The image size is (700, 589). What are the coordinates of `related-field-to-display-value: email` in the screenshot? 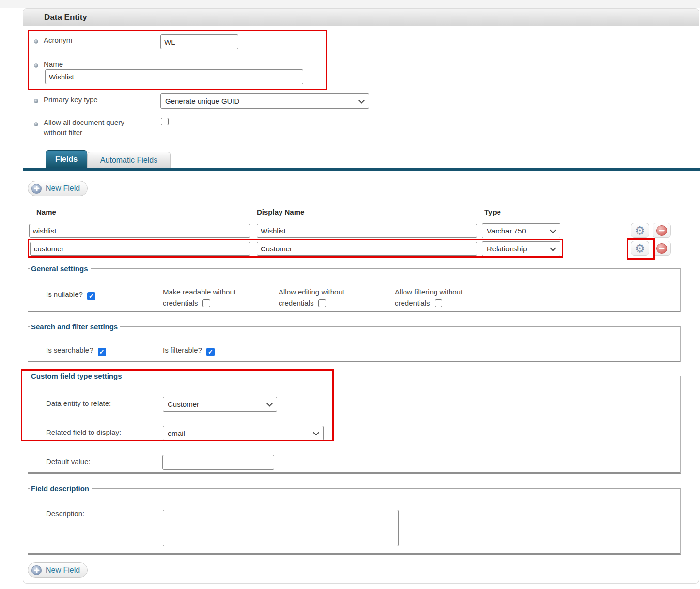 It's located at (176, 433).